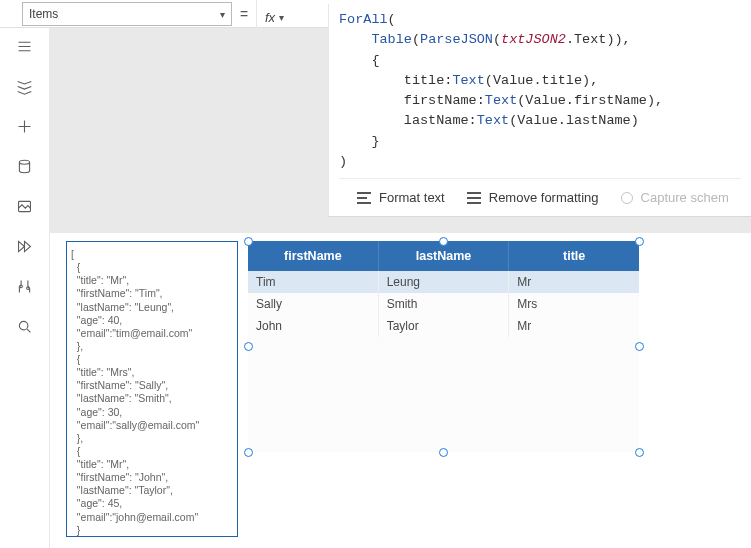 Image resolution: width=751 pixels, height=548 pixels. Describe the element at coordinates (44, 14) in the screenshot. I see `property-dropdown-value: Items` at that location.